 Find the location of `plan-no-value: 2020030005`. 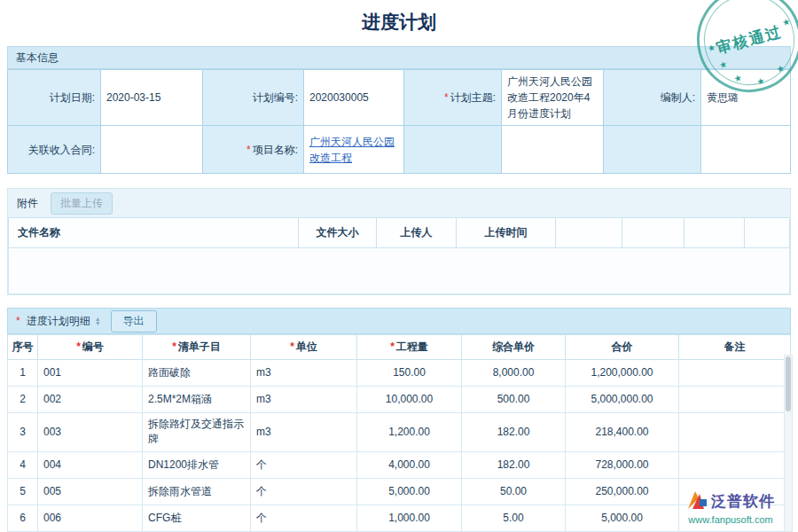

plan-no-value: 2020030005 is located at coordinates (355, 98).